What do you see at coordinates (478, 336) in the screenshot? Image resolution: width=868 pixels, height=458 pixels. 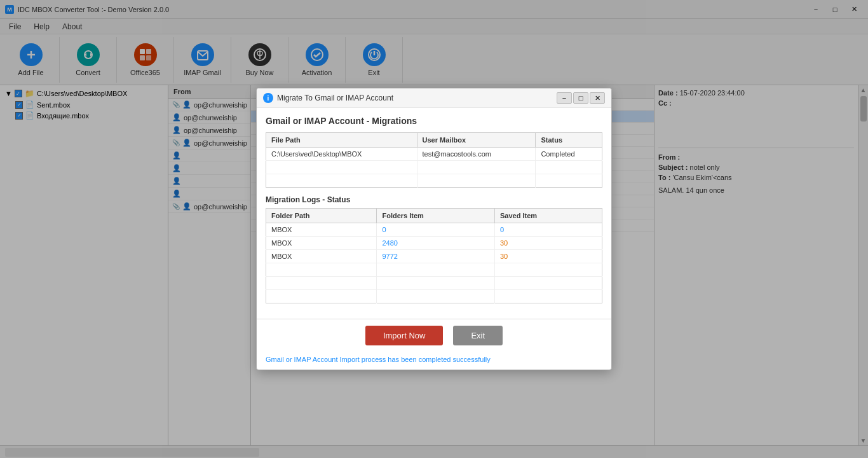 I see `modal-exit-button: Exit` at bounding box center [478, 336].